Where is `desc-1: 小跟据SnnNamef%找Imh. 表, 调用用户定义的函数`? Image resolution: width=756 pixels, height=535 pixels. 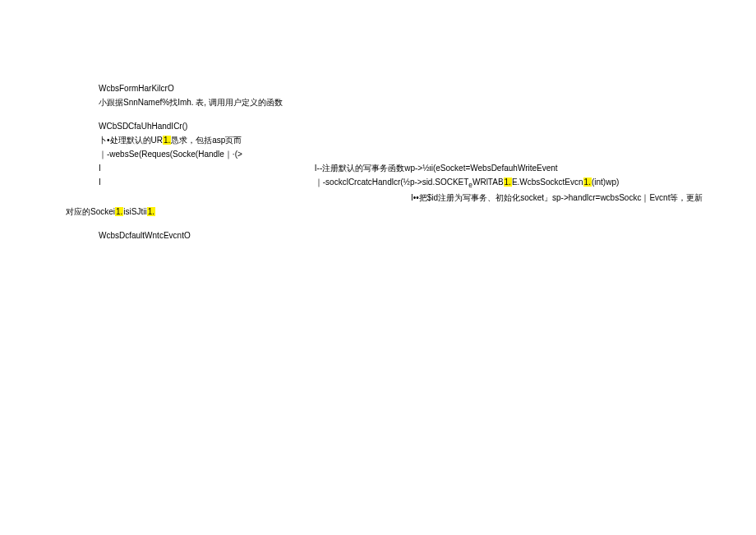
desc-1: 小跟据SnnNamef%找Imh. 表, 调用用户定义的函数 is located at coordinates (411, 102).